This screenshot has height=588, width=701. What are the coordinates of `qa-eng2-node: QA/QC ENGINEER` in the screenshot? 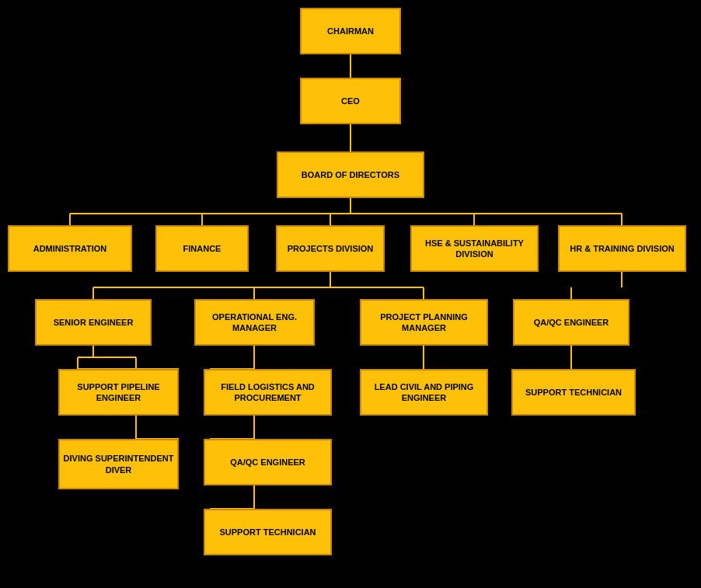 It's located at (267, 462).